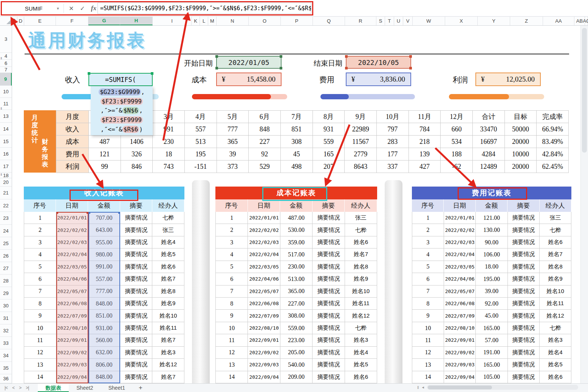 The width and height of the screenshot is (588, 392). Describe the element at coordinates (429, 21) in the screenshot. I see `column-header-W: W` at that location.